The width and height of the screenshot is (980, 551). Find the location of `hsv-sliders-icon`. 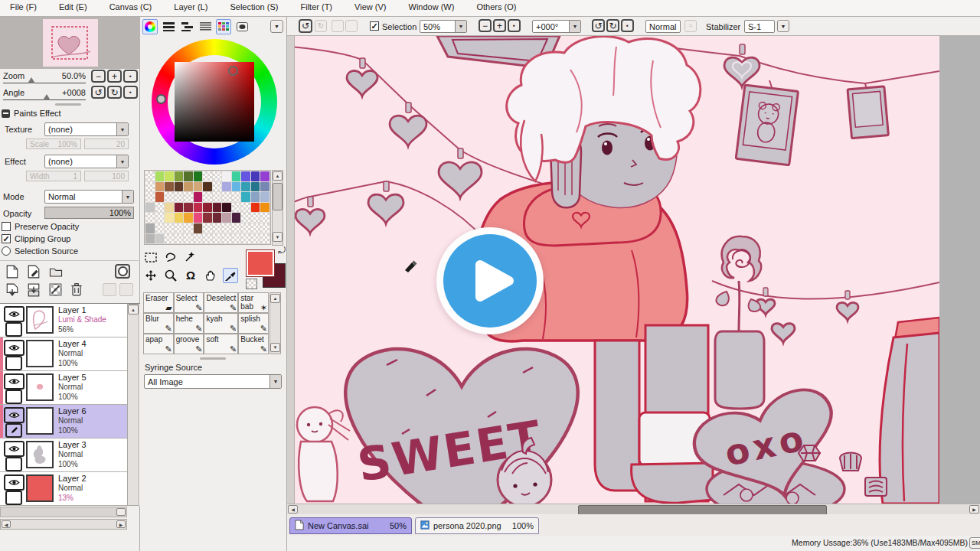

hsv-sliders-icon is located at coordinates (187, 27).